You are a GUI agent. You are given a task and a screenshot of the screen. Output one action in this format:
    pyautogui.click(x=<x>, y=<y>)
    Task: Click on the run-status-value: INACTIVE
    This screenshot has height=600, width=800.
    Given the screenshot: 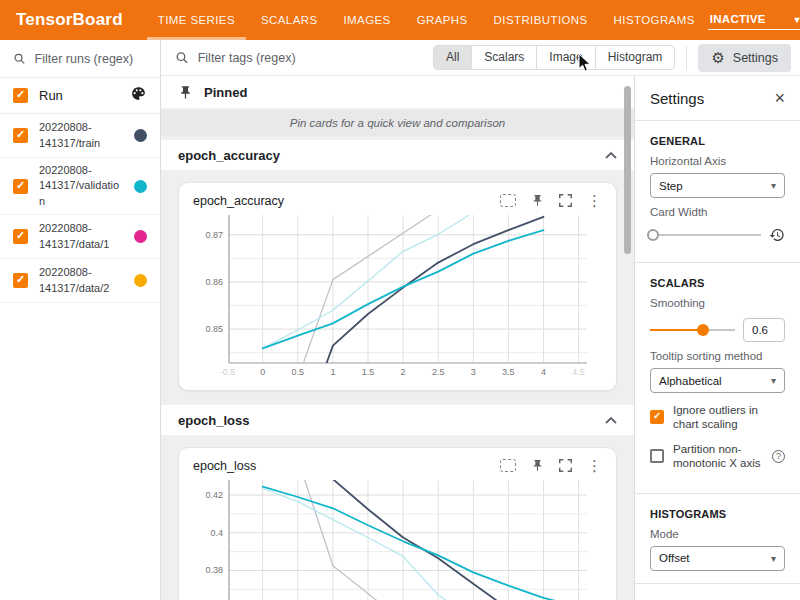 What is the action you would take?
    pyautogui.click(x=738, y=19)
    